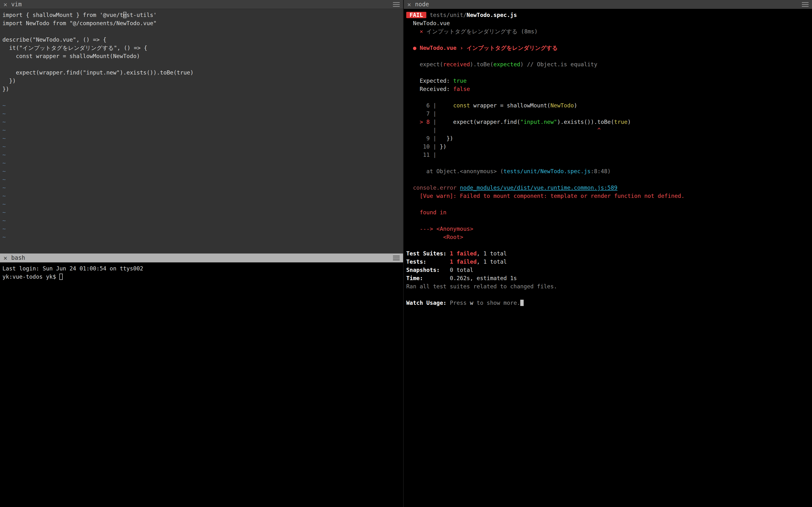  What do you see at coordinates (435, 122) in the screenshot?
I see `text-run: |` at bounding box center [435, 122].